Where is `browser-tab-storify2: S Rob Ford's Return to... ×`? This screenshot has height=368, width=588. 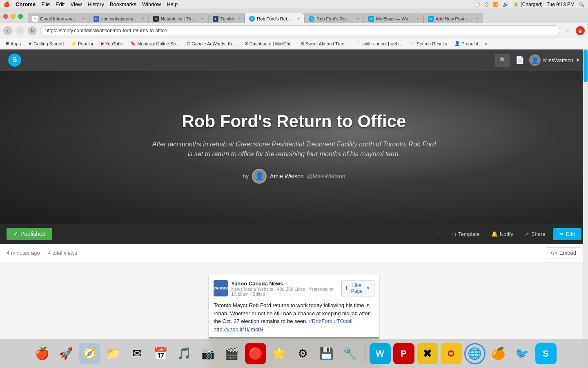
browser-tab-storify2: S Rob Ford's Return to... × is located at coordinates (334, 18).